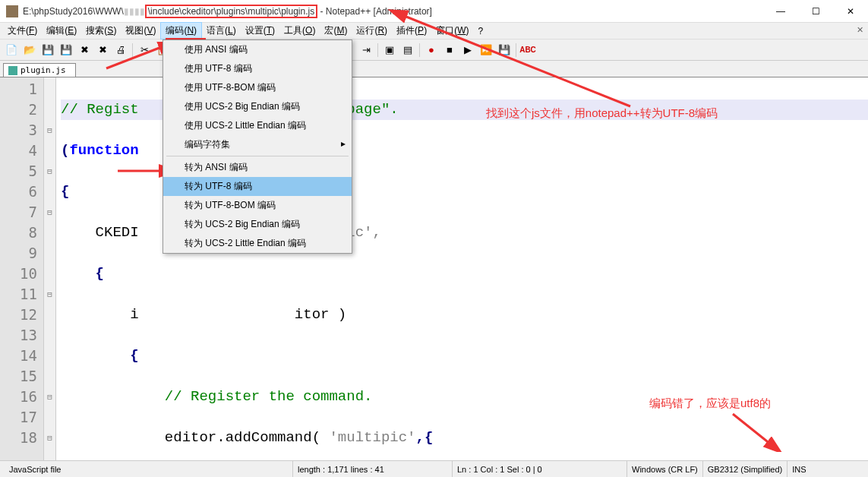  I want to click on submenu-arrow-icon: ▸, so click(343, 144).